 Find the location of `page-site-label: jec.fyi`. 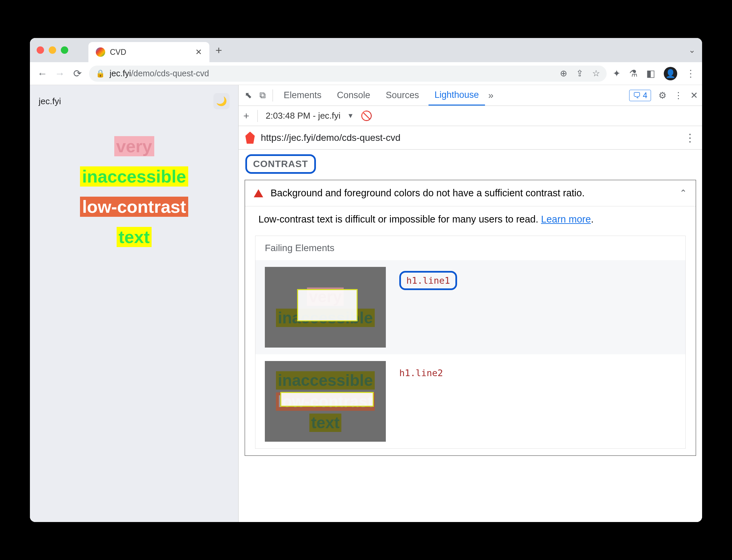

page-site-label: jec.fyi is located at coordinates (50, 102).